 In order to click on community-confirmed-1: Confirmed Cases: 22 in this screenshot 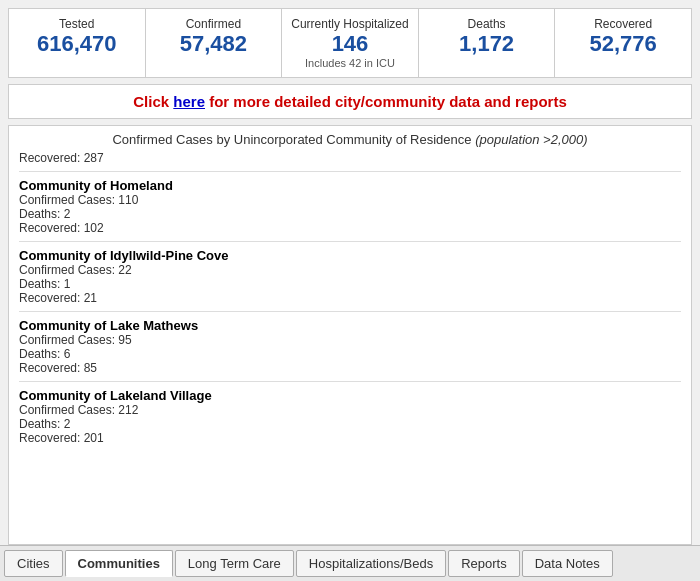, I will do `click(350, 270)`.